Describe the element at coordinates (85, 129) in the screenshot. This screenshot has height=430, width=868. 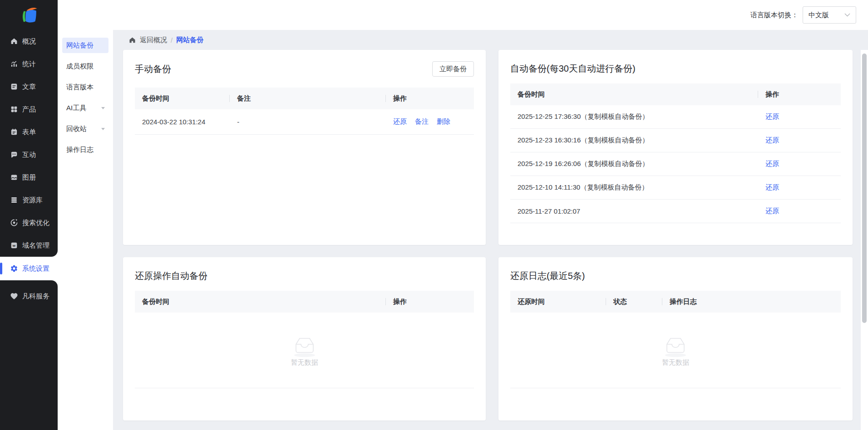
I see `subnav-item-recycle-bin: 回收站` at that location.